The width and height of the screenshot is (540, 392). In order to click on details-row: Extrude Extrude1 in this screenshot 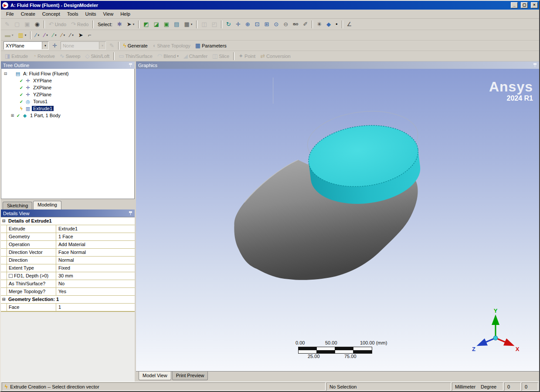, I will do `click(68, 229)`.